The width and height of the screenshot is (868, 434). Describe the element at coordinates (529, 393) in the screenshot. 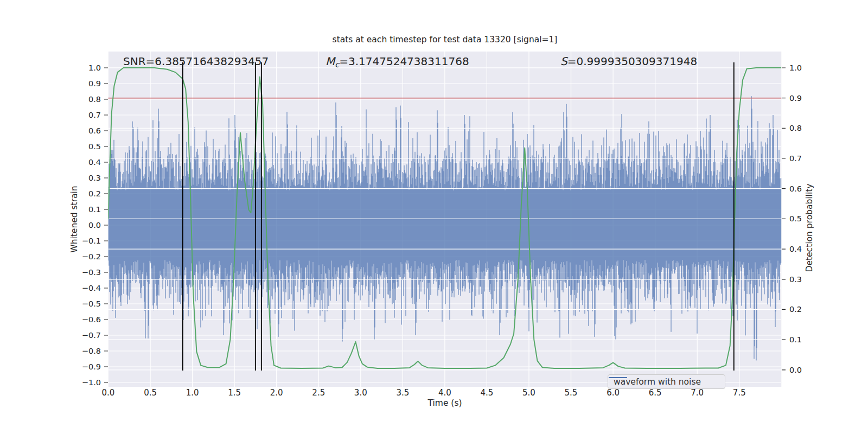

I see `x-tick-label: 5.0` at that location.